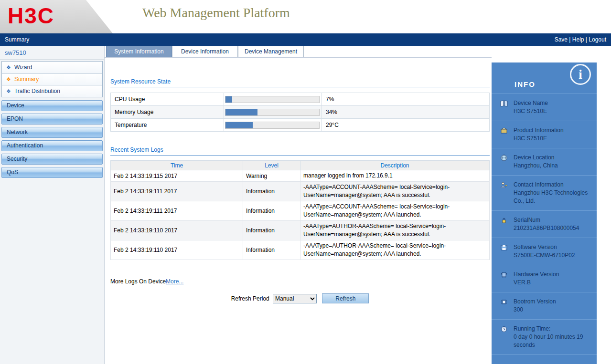  I want to click on info-value: 0 day 0 hour 10 minutes 19 seconds, so click(553, 341).